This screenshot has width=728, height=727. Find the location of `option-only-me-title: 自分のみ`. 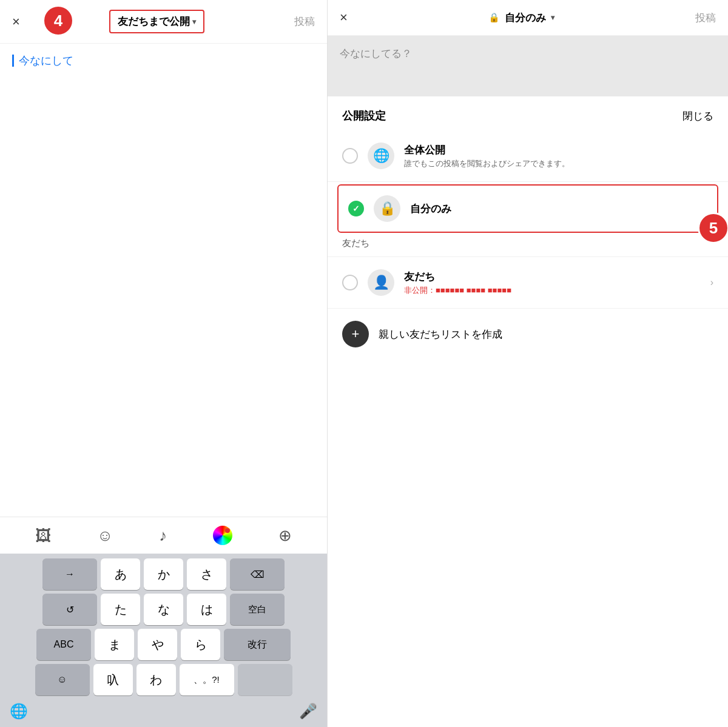

option-only-me-title: 自分のみ is located at coordinates (559, 209).